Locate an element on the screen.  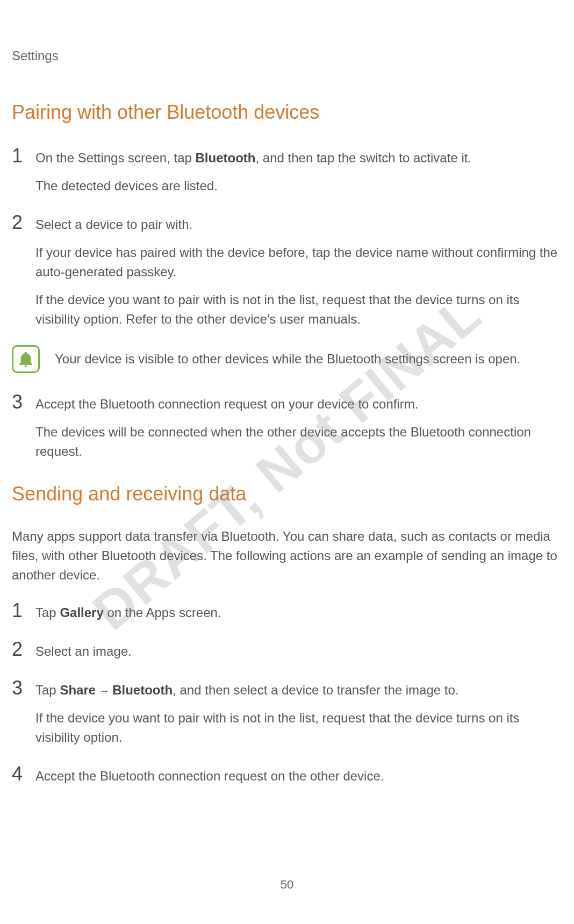
step-content: On the Settings screen, tap Bluetooth, a… is located at coordinates (299, 170).